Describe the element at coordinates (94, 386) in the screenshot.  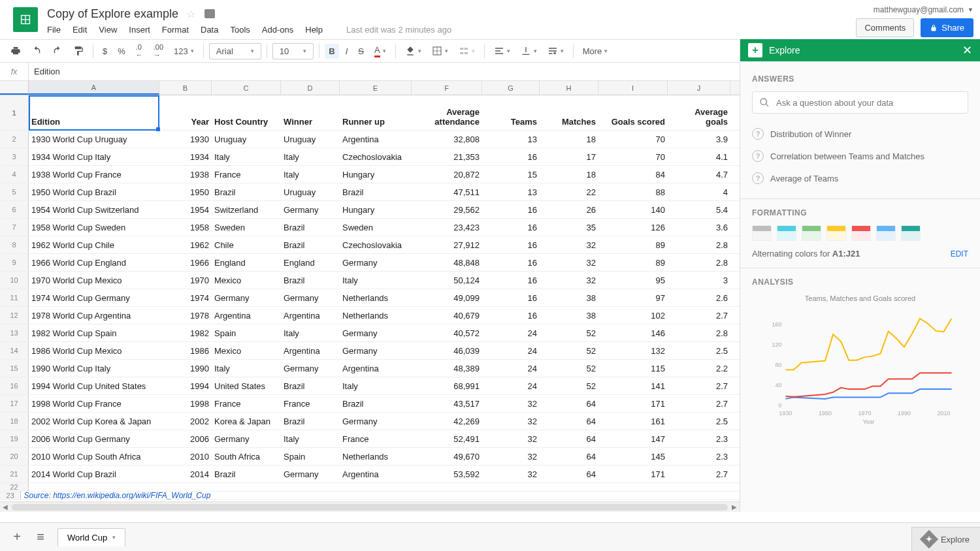
I see `cell: 1994 World Cup United States` at that location.